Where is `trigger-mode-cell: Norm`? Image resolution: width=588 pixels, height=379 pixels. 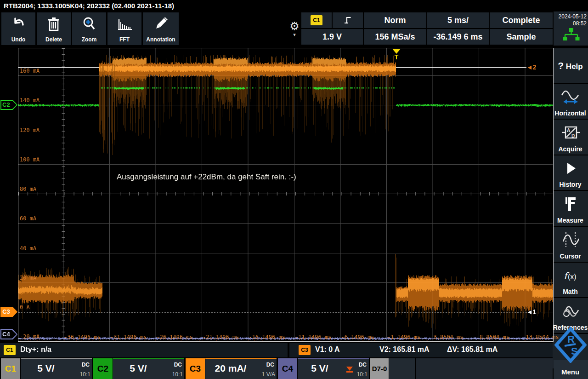 trigger-mode-cell: Norm is located at coordinates (395, 20).